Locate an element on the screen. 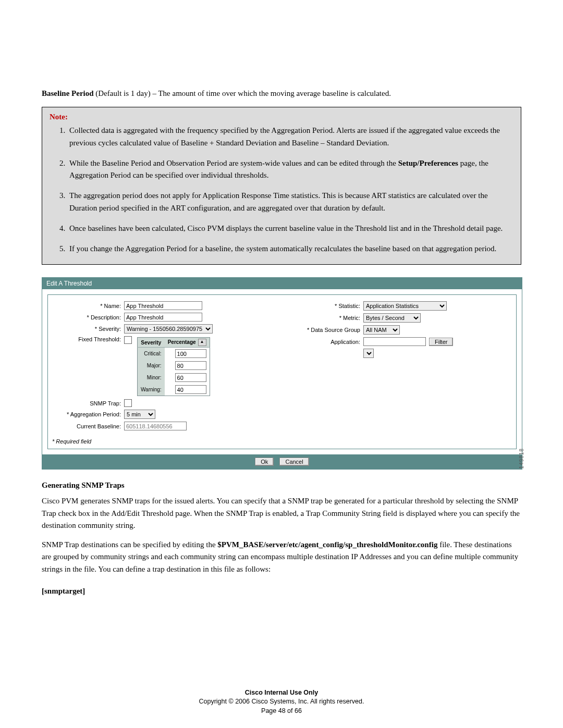  application-label: Application: is located at coordinates (325, 342).